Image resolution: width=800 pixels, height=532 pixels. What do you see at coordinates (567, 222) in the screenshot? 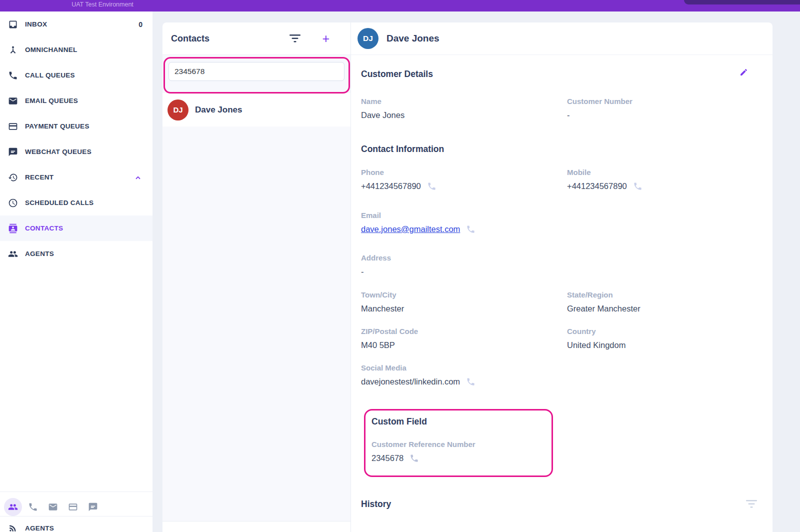
I see `field-email: Email dave.jones@gmailtest.com` at bounding box center [567, 222].